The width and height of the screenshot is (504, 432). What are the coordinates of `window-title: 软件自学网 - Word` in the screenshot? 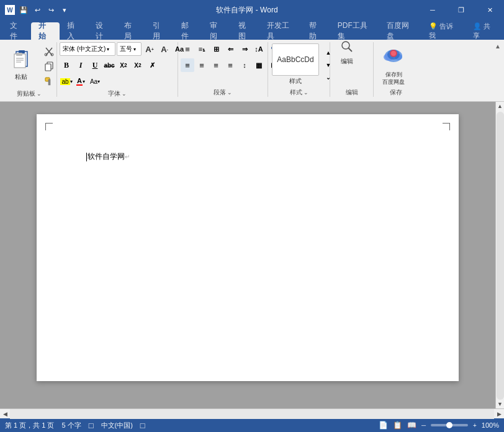 It's located at (247, 10).